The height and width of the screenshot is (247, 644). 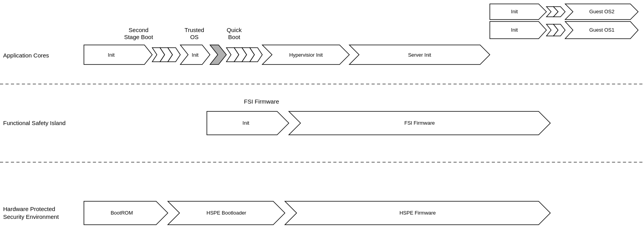 What do you see at coordinates (420, 55) in the screenshot?
I see `server-init-label: Server Init` at bounding box center [420, 55].